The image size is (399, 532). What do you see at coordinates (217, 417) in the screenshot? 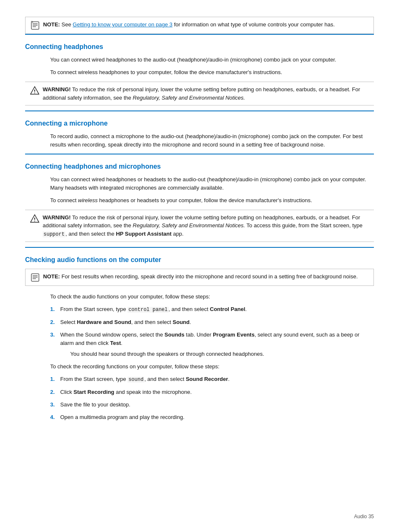
I see `list2-content-4: Open a multimedia program and play the r…` at bounding box center [217, 417].